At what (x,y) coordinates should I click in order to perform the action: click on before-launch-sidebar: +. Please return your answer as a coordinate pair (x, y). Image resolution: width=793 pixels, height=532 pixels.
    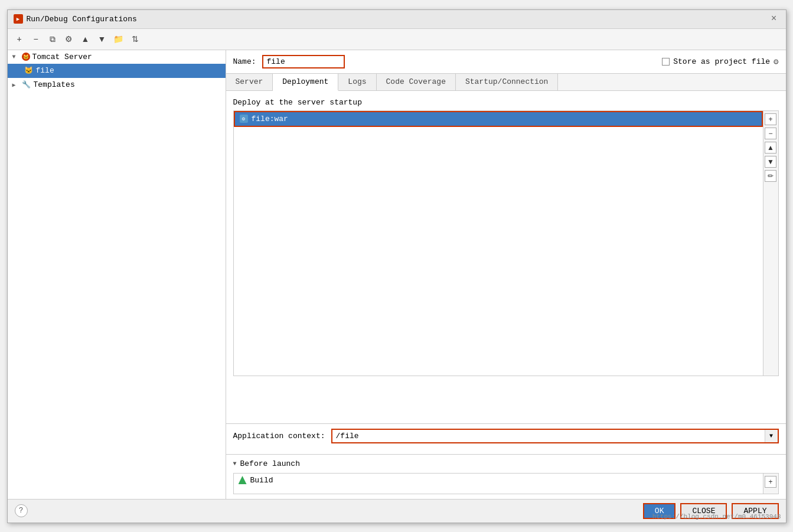
    Looking at the image, I should click on (771, 484).